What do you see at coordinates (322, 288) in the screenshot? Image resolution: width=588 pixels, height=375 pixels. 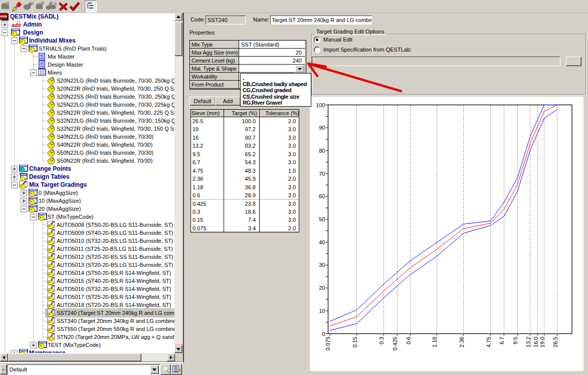 I see `svg-text: 20` at bounding box center [322, 288].